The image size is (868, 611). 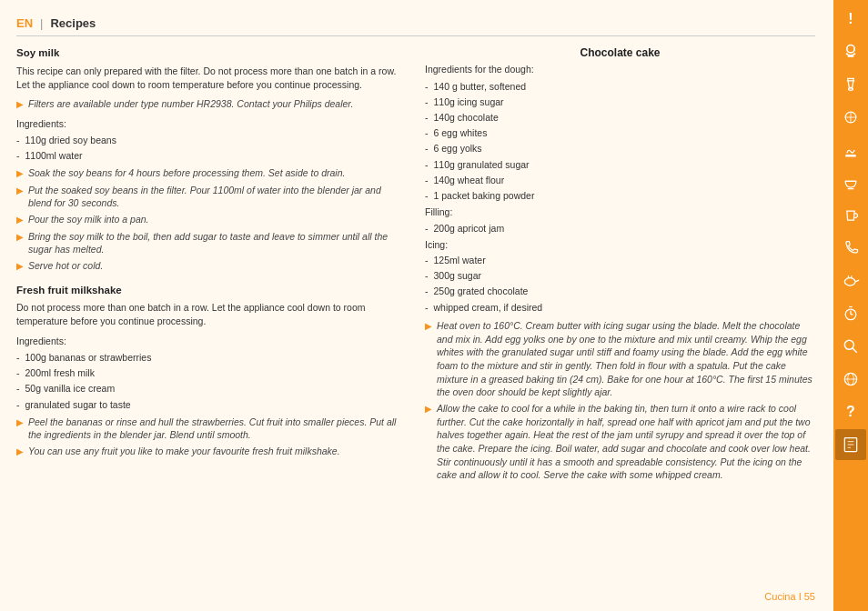 What do you see at coordinates (211, 220) in the screenshot?
I see `soy-step-3: ▶ Pour the soy milk into a pan.` at bounding box center [211, 220].